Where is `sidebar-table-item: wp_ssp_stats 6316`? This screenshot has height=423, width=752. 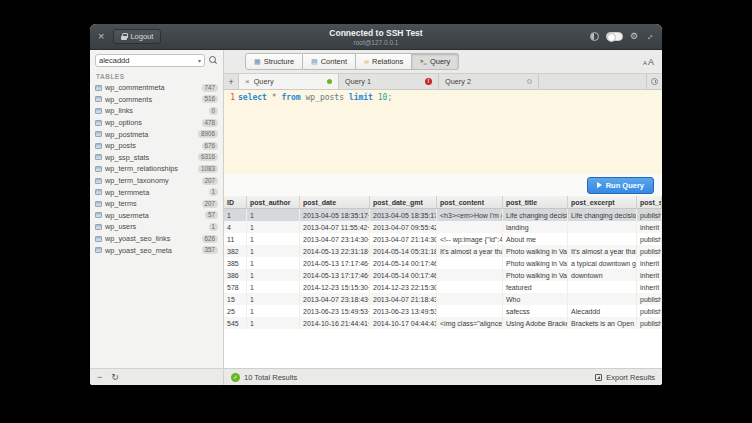 sidebar-table-item: wp_ssp_stats 6316 is located at coordinates (156, 158).